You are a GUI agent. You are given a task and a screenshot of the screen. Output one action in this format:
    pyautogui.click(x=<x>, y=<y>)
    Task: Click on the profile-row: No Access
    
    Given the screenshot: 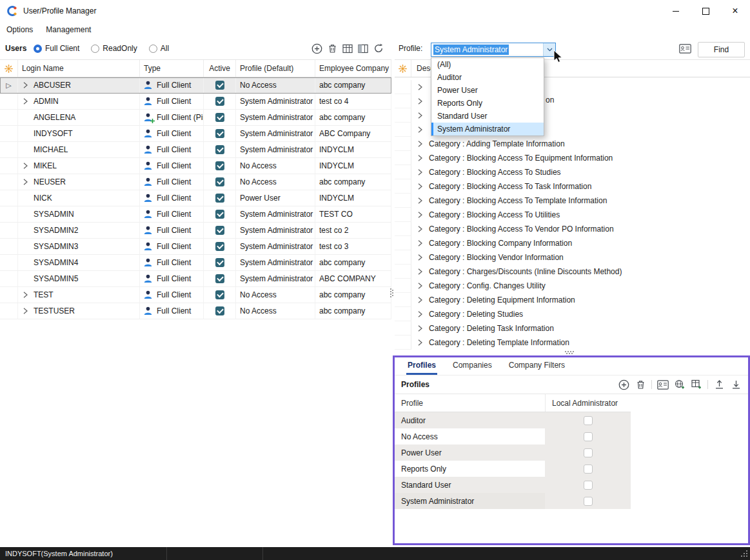 What is the action you would take?
    pyautogui.click(x=513, y=436)
    